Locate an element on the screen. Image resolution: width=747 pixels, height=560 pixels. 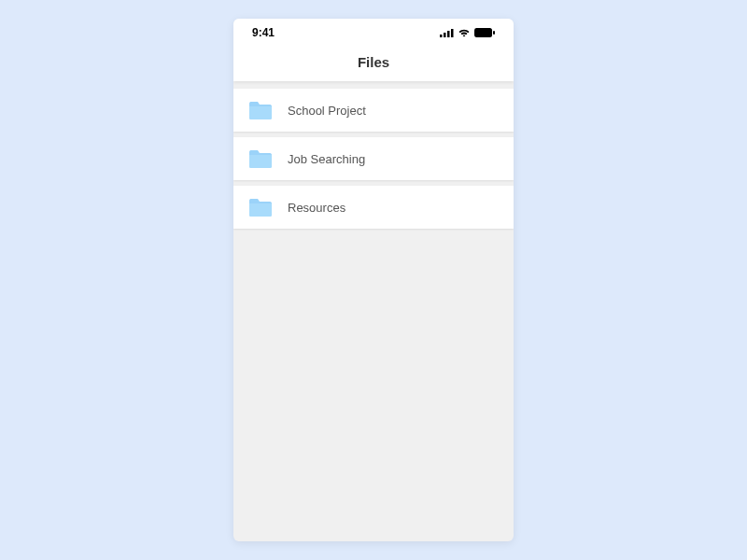
nav-bar: Files is located at coordinates (374, 63).